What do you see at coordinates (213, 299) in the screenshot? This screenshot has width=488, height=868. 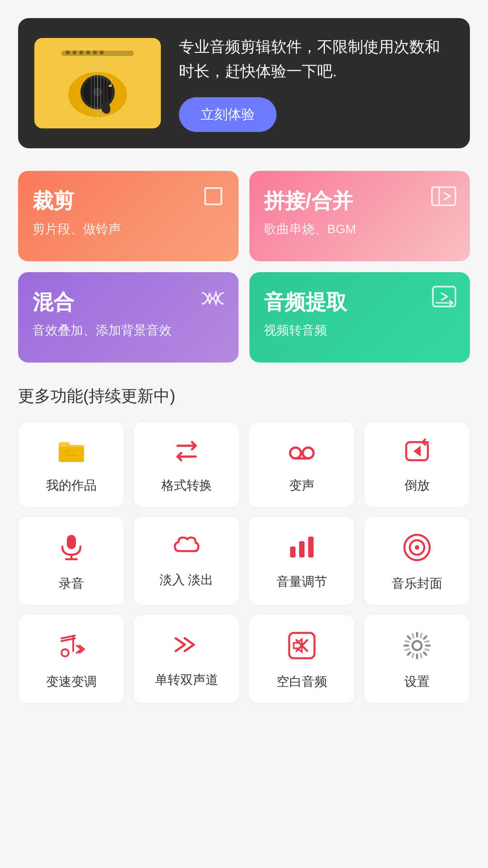 I see `mix-icon` at bounding box center [213, 299].